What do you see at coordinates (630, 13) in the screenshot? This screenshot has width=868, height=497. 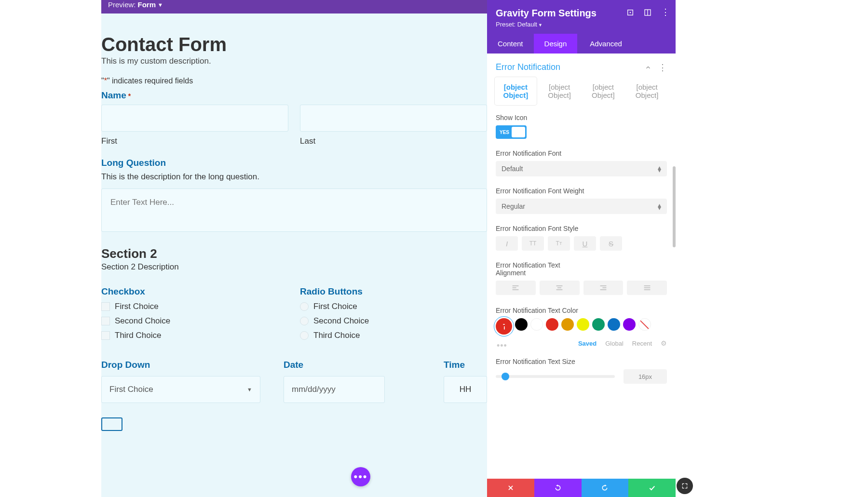 I see `expand-icon` at bounding box center [630, 13].